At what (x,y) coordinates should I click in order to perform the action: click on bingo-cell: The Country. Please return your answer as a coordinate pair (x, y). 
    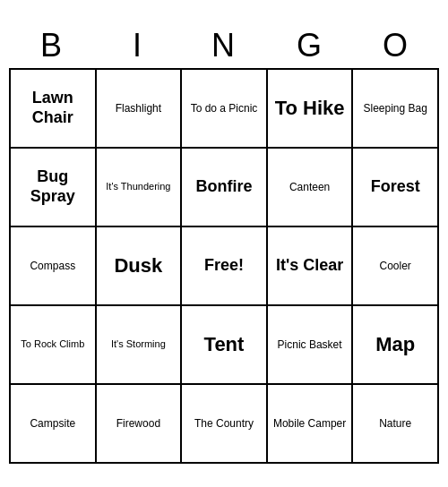
    Looking at the image, I should click on (225, 424).